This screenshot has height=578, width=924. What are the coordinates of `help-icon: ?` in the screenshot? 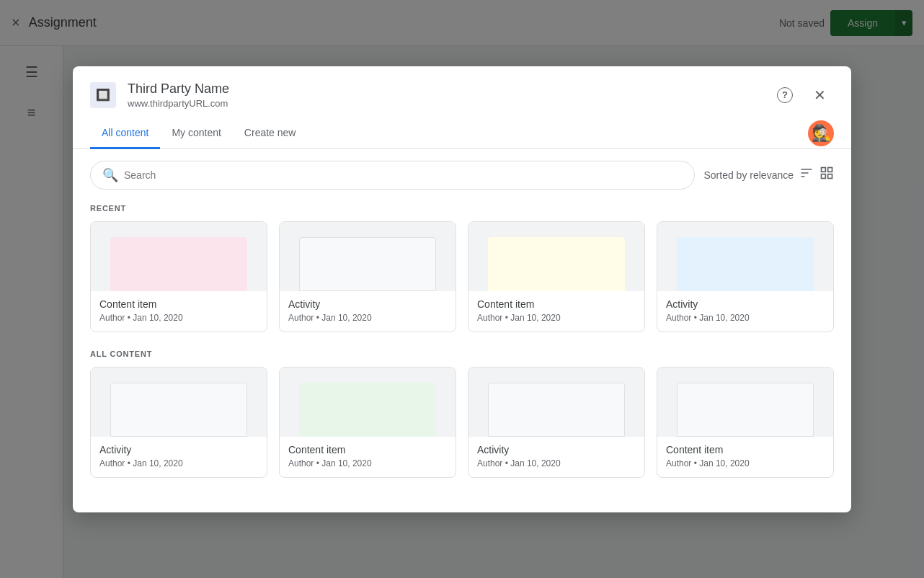 It's located at (785, 95).